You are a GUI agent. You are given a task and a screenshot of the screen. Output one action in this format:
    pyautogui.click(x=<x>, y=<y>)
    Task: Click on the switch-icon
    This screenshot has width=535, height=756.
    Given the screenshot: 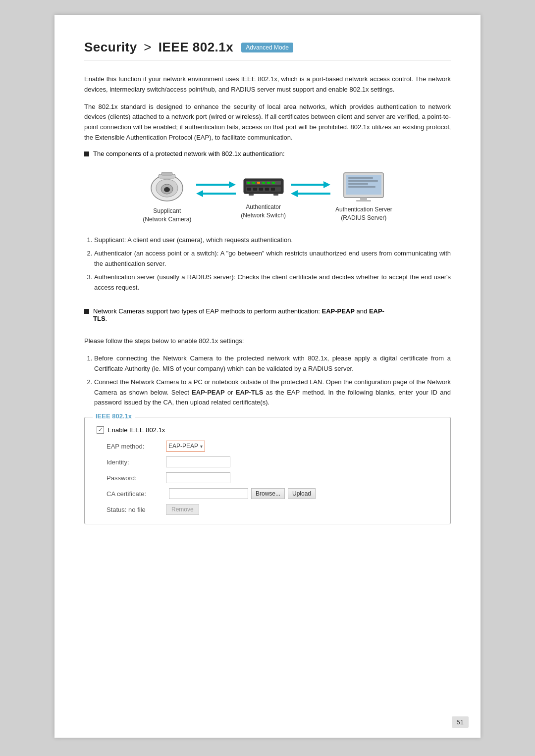 What is the action you would take?
    pyautogui.click(x=264, y=186)
    